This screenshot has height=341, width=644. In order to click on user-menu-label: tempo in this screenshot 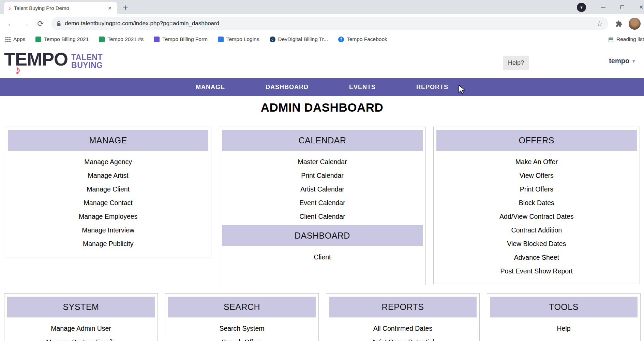, I will do `click(619, 61)`.